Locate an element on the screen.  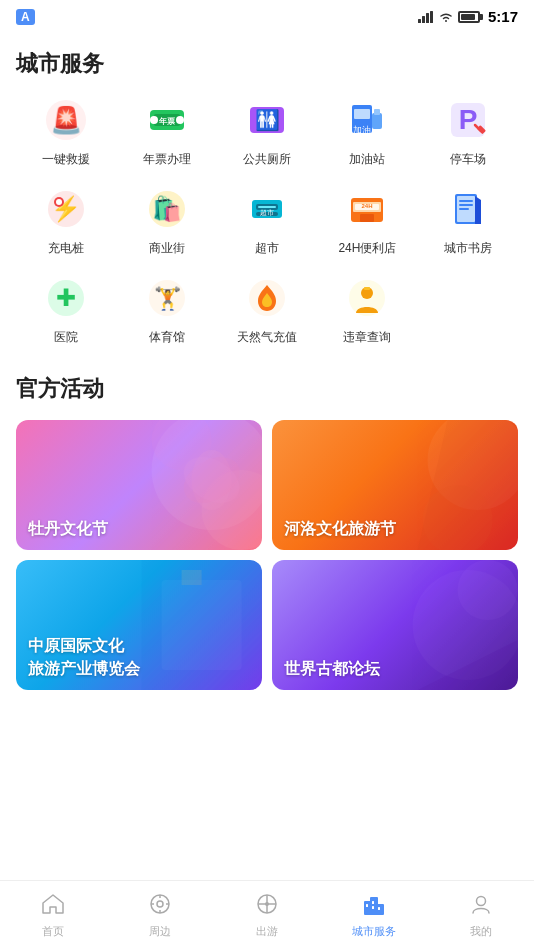
svg-text: 加油 is located at coordinates (362, 130).